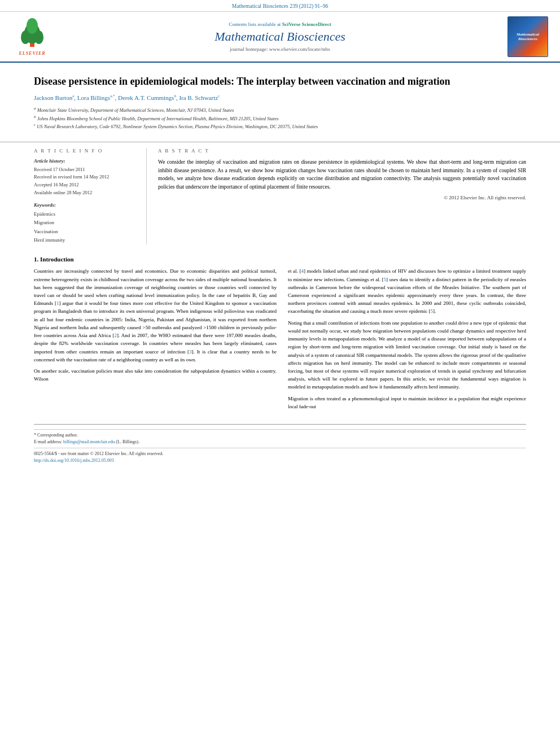  I want to click on abstract-heading: A B S T R A C T, so click(342, 151).